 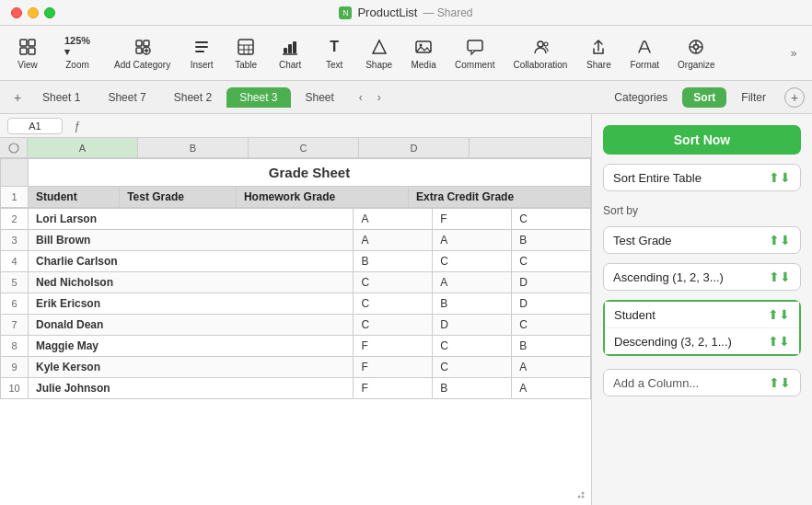 What do you see at coordinates (191, 304) in the screenshot?
I see `table-cell: Erik Ericson` at bounding box center [191, 304].